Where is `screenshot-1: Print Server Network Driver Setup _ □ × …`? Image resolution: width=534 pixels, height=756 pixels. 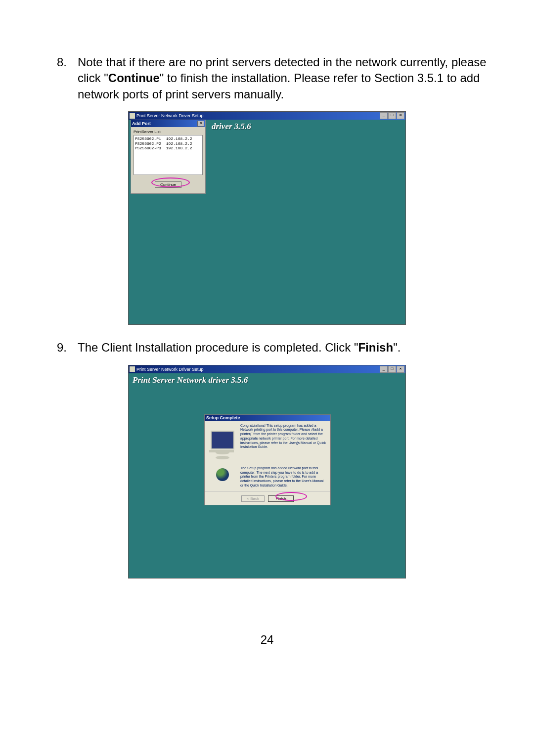
screenshot-1: Print Server Network Driver Setup _ □ × … is located at coordinates (267, 218).